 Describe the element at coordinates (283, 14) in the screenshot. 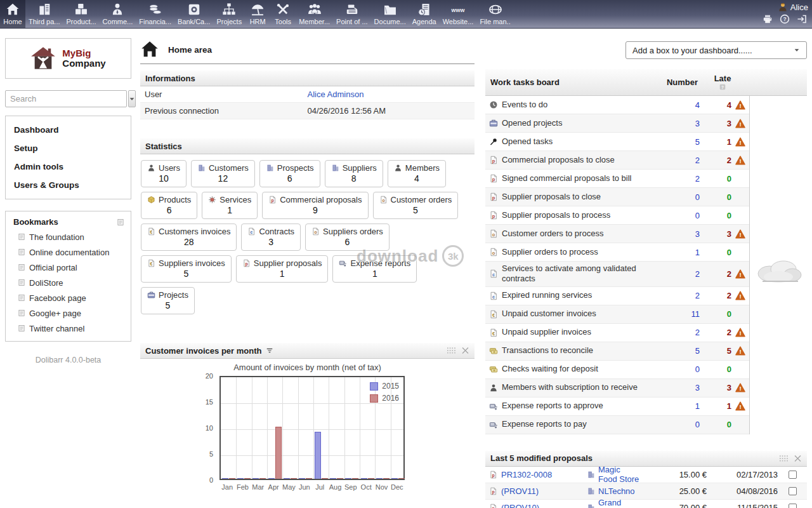

I see `menu-item: Tools` at that location.